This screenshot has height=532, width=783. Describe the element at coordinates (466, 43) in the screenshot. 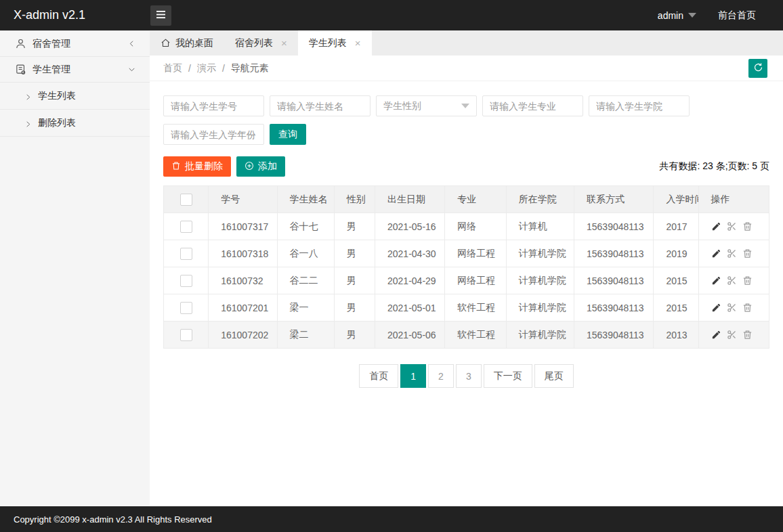

I see `tab-bar: 我的桌面 宿舍列表 × 学生列表 ×` at that location.